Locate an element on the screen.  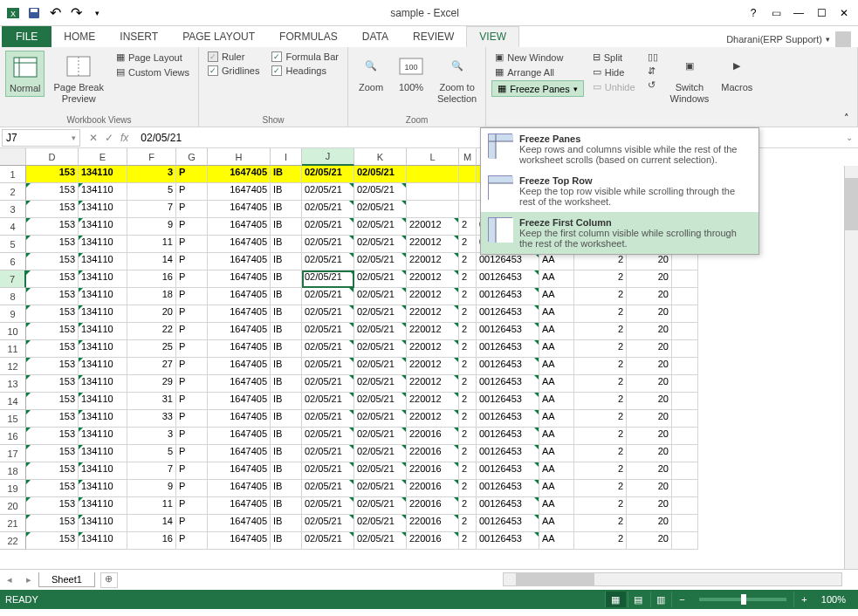
tab-insert: INSERT is located at coordinates (139, 37).